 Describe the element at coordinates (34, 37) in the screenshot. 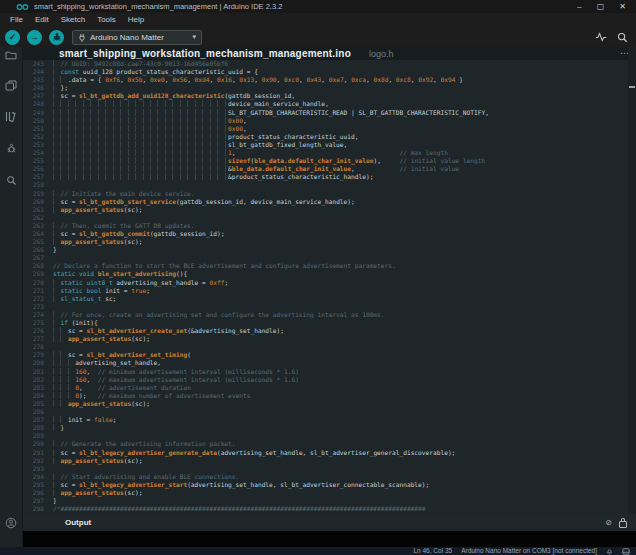

I see `upload-icon: →` at that location.